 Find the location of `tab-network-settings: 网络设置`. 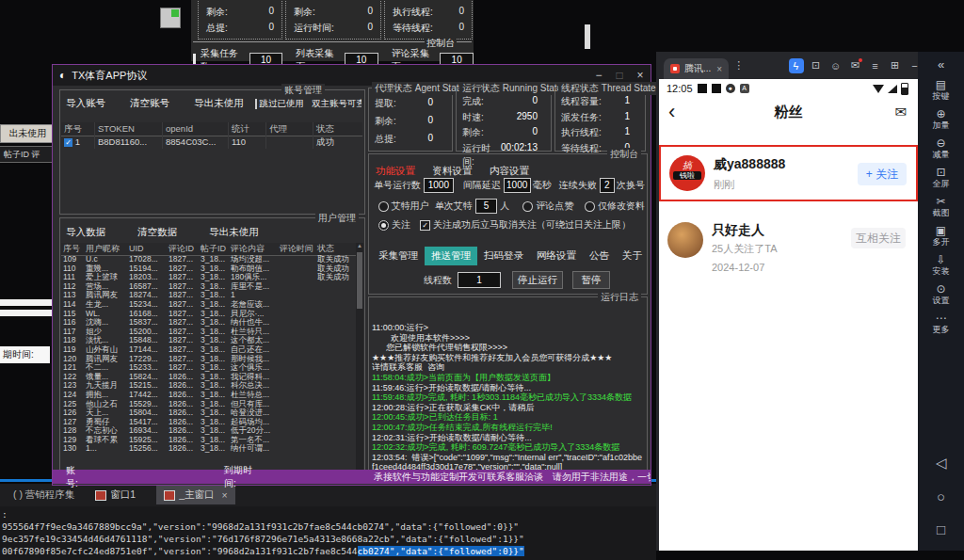

tab-network-settings: 网络设置 is located at coordinates (556, 256).